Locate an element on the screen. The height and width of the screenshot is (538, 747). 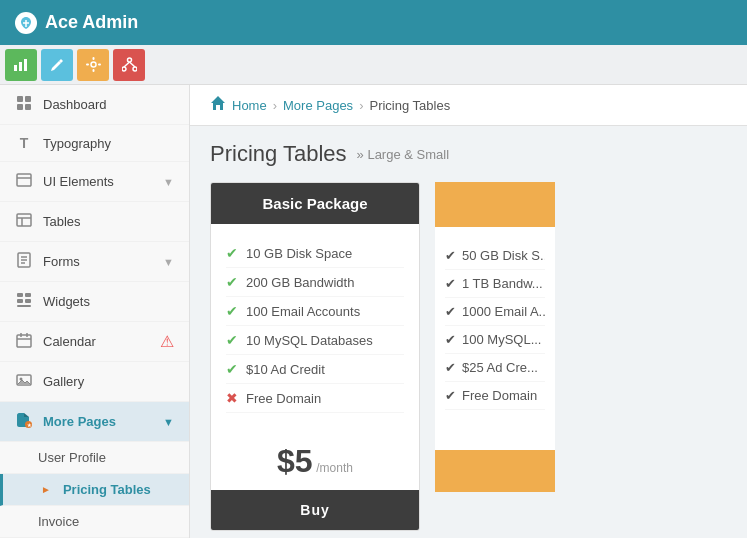
feature-mysql: ✔ 10 MySQL Databases is located at coordinates (315, 340).